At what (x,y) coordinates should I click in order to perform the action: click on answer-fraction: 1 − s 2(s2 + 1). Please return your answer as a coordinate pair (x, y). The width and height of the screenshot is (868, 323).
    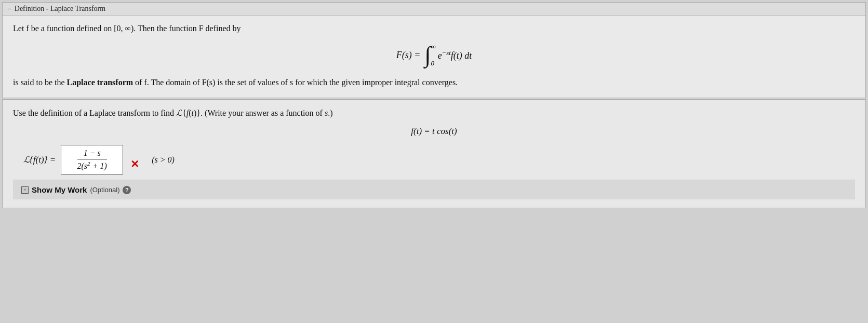
    Looking at the image, I should click on (92, 160).